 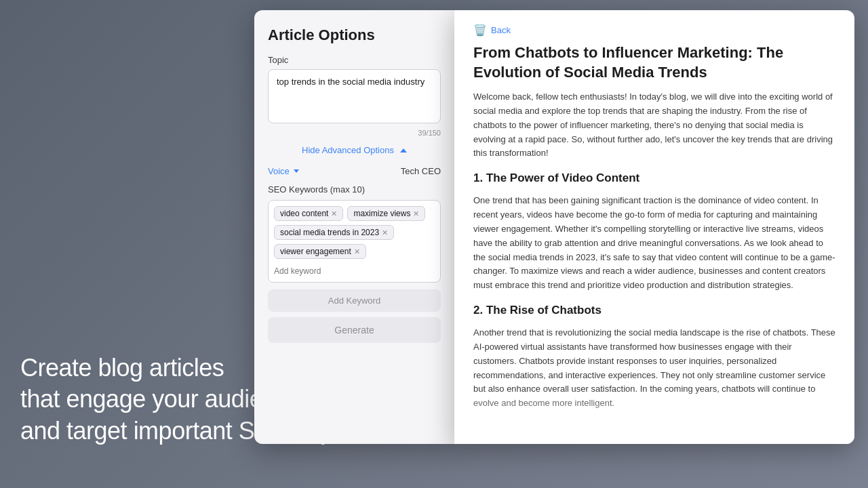 I want to click on arrow-up-icon, so click(x=403, y=150).